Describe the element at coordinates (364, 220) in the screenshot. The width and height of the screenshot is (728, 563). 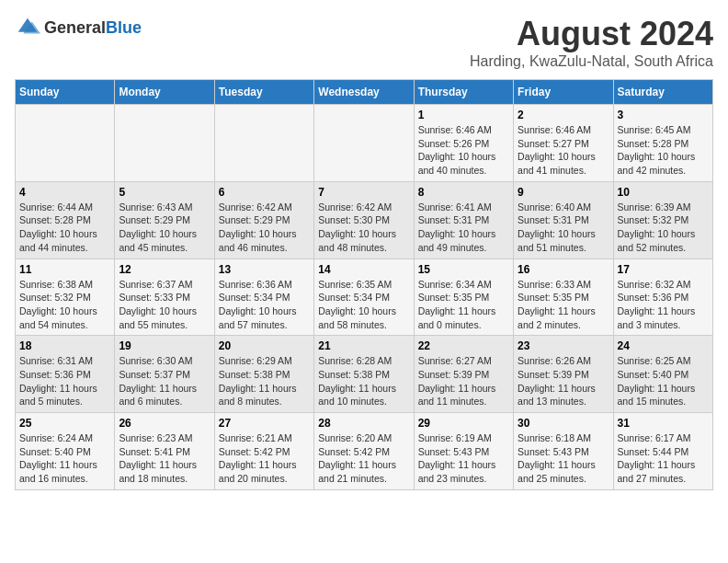
I see `calendar-week-2: 4Sunrise: 6:44 AM Sunset: 5:28 PM Daylig…` at that location.